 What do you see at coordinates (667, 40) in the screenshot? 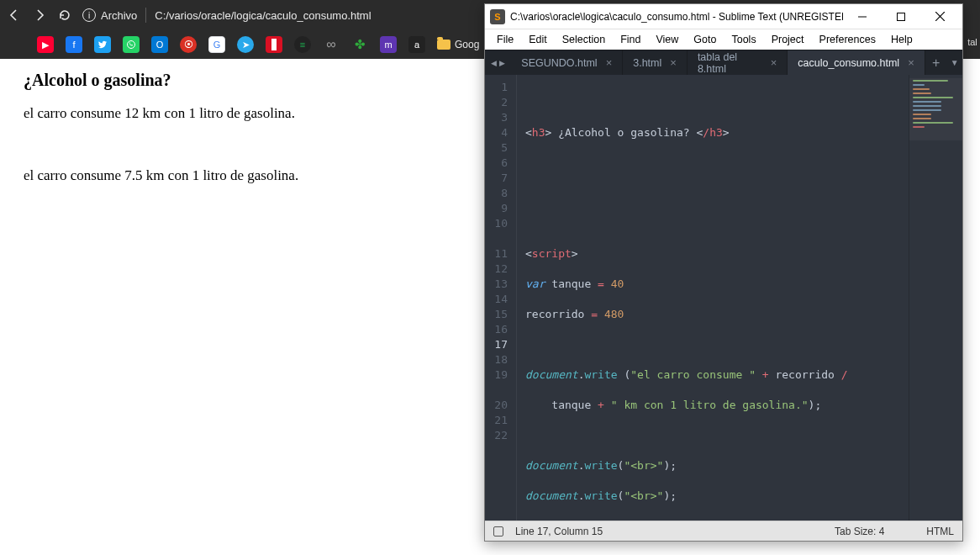
I see `menu-view: View` at bounding box center [667, 40].